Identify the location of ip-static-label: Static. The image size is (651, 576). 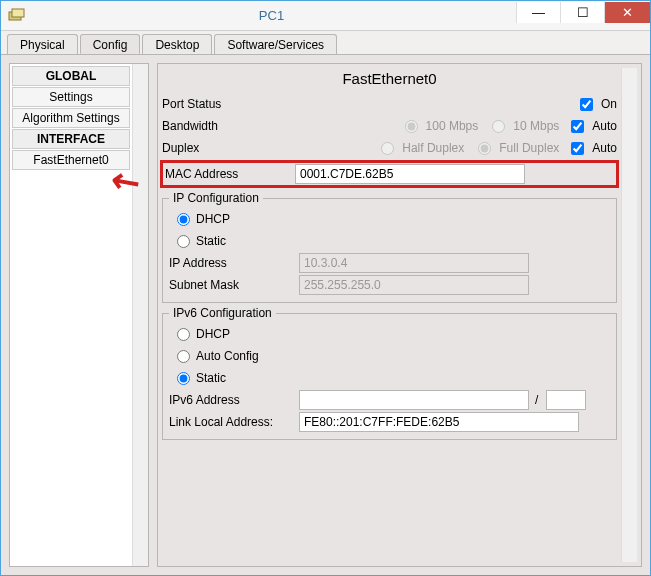
(211, 241).